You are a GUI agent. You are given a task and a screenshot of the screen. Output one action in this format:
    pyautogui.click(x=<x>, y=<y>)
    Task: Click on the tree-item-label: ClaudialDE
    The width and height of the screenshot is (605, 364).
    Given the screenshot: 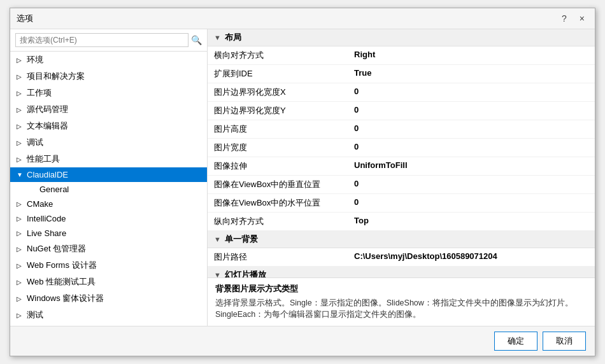 What is the action you would take?
    pyautogui.click(x=47, y=174)
    